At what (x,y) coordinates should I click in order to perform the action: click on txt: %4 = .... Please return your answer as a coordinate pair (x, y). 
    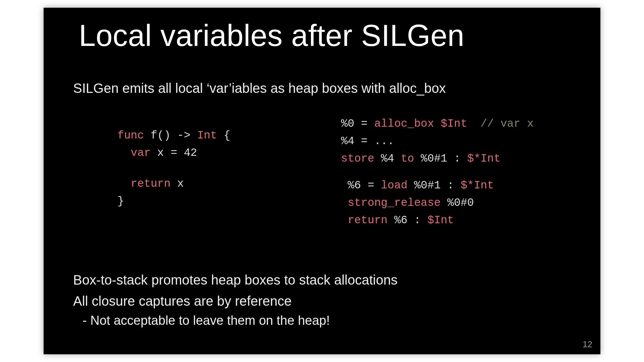
    Looking at the image, I should click on (368, 141).